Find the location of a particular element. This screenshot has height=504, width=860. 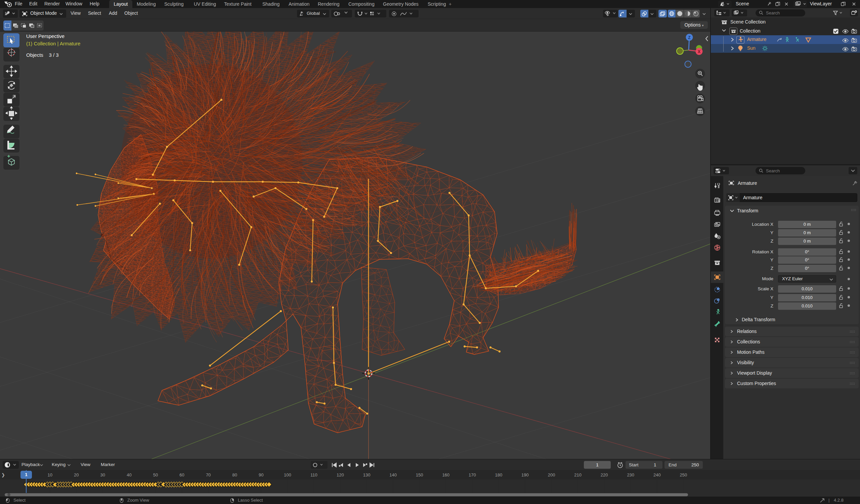

svg-text: Z is located at coordinates (689, 38).